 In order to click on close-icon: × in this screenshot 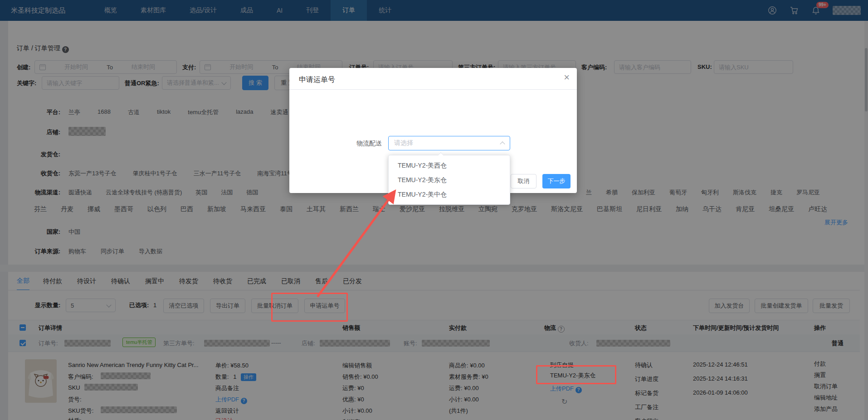, I will do `click(567, 77)`.